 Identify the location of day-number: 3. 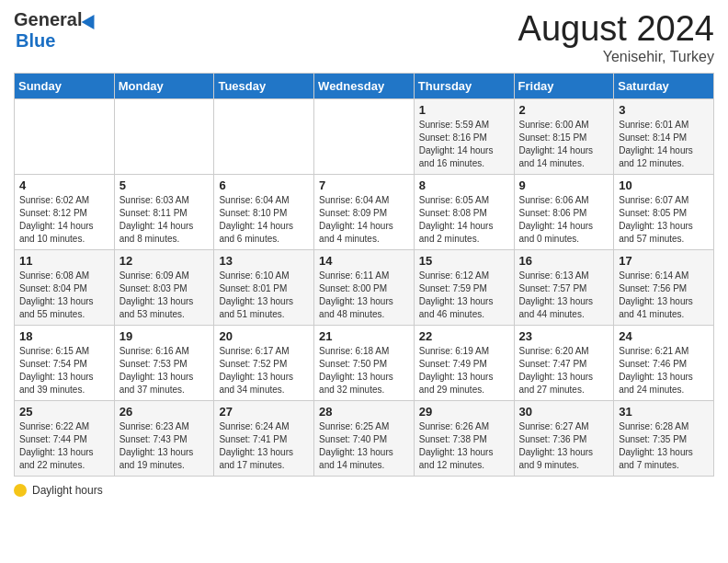
(664, 110).